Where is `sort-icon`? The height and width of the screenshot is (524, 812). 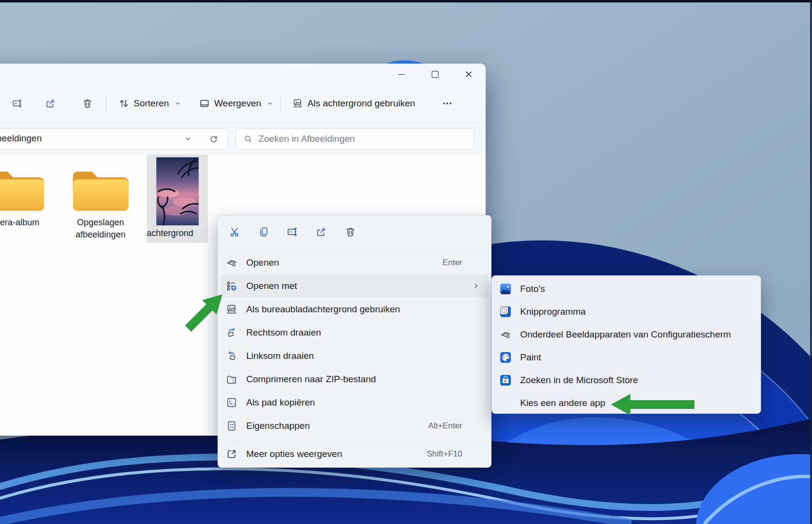
sort-icon is located at coordinates (124, 103).